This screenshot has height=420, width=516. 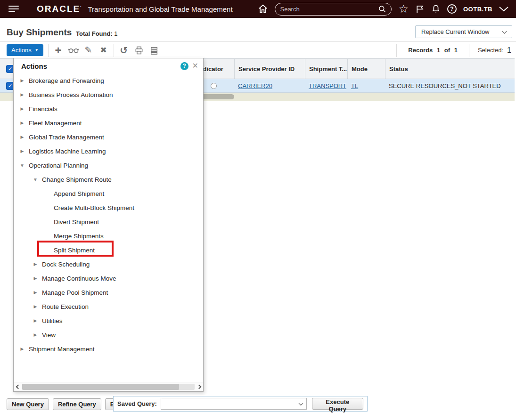 I want to click on popup-scrollbar-track, so click(x=108, y=387).